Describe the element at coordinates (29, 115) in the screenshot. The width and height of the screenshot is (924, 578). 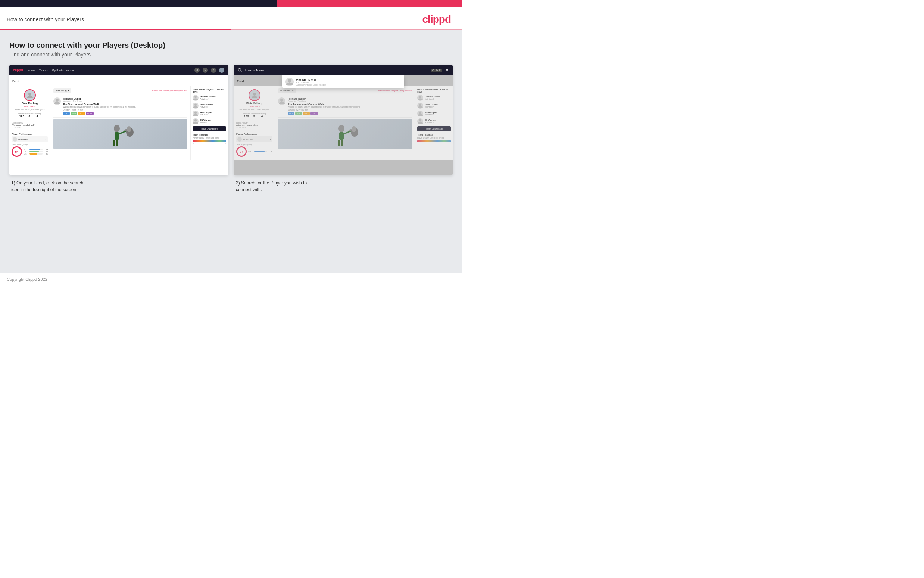
I see `stat-followers: Followers 3` at that location.